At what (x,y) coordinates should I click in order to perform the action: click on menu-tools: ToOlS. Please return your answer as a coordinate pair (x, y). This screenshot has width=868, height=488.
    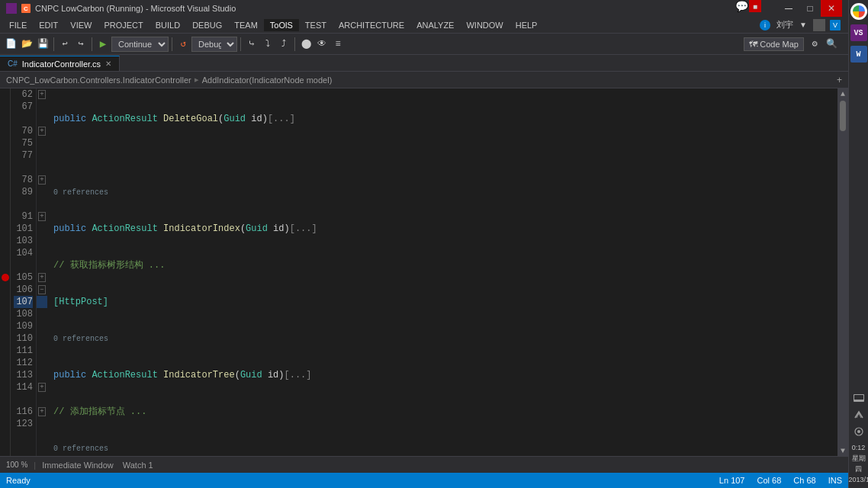
    Looking at the image, I should click on (281, 25).